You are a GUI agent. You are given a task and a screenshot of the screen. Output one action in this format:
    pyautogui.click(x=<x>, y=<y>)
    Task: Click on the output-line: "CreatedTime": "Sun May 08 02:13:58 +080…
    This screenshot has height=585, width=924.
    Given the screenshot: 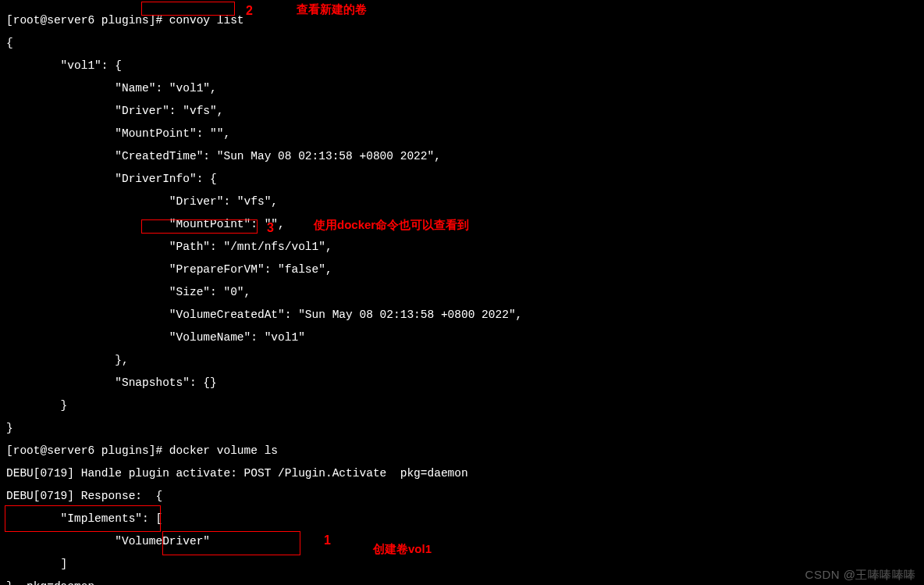 What is the action you would take?
    pyautogui.click(x=462, y=156)
    